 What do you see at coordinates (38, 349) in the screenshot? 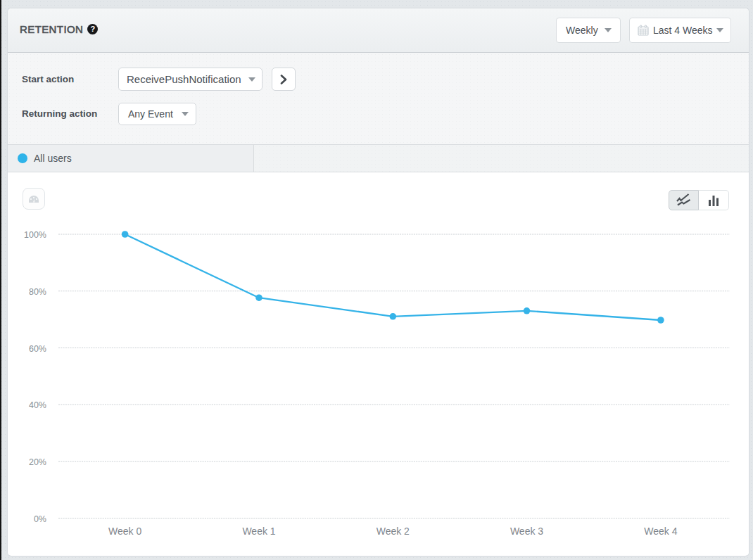
I see `svg-text: 60%` at bounding box center [38, 349].